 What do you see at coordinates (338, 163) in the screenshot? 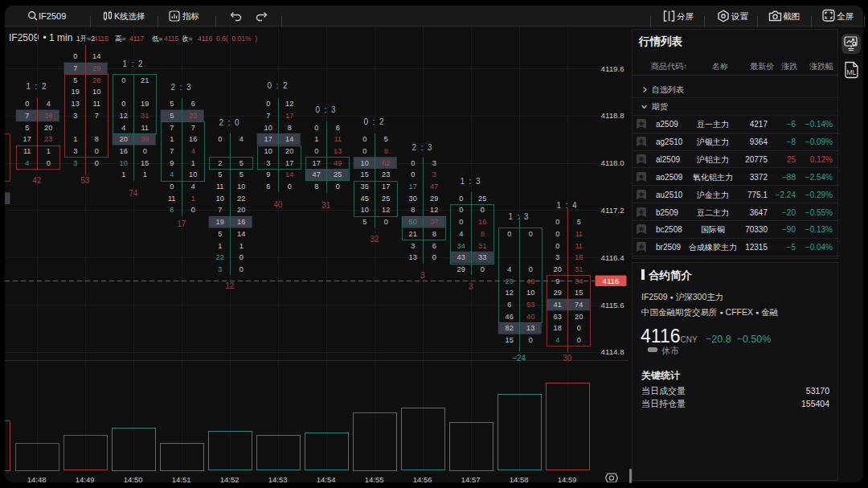
I see `svg-text: 49` at bounding box center [338, 163].